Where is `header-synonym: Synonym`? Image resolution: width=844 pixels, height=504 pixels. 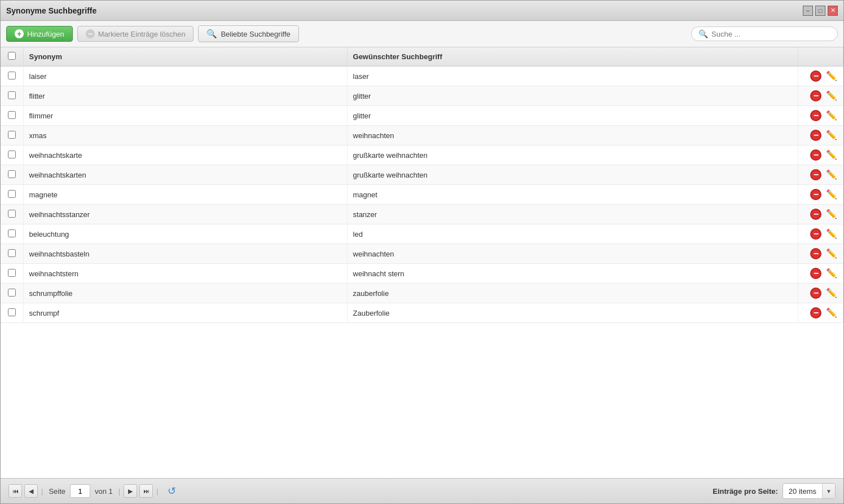
header-synonym: Synonym is located at coordinates (185, 57).